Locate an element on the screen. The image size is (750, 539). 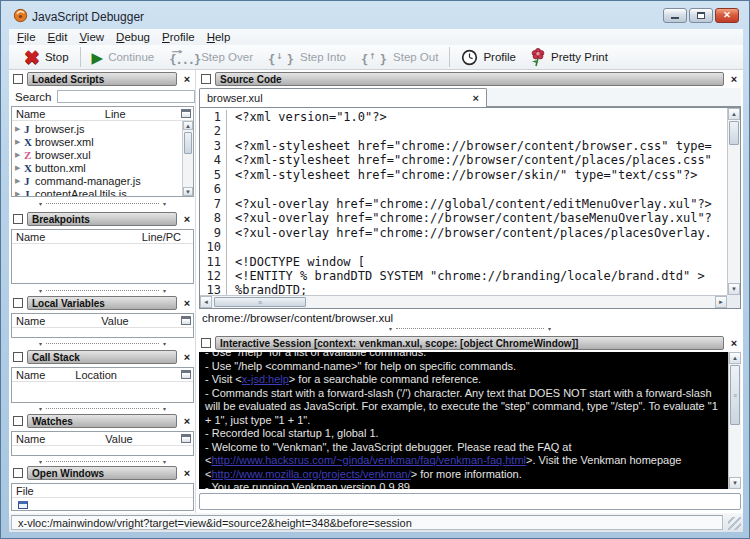
resize-grip-icon is located at coordinates (734, 524).